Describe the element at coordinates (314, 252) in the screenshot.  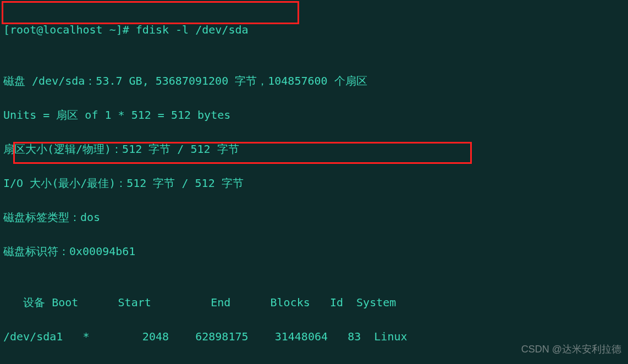
I see `disk-id-line: 磁盘标识符：0x00094b61` at that location.